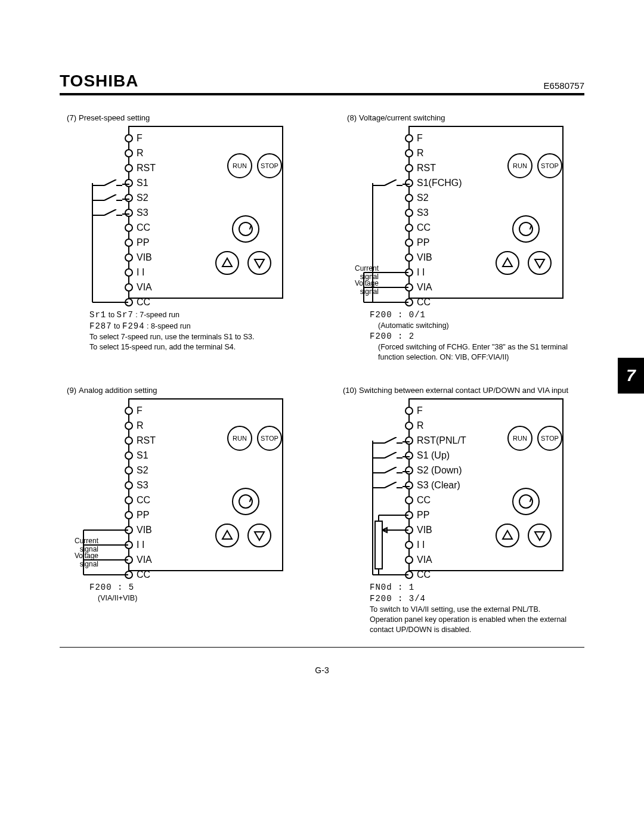  What do you see at coordinates (439, 470) in the screenshot?
I see `terminal-label: S2 (Down)` at bounding box center [439, 470].